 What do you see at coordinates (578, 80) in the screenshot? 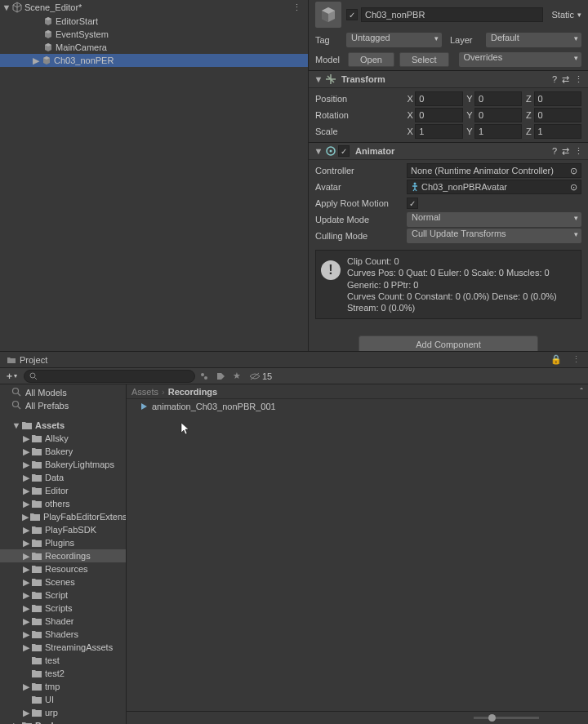
I see `transform-more-icon: ⋮` at bounding box center [578, 80].